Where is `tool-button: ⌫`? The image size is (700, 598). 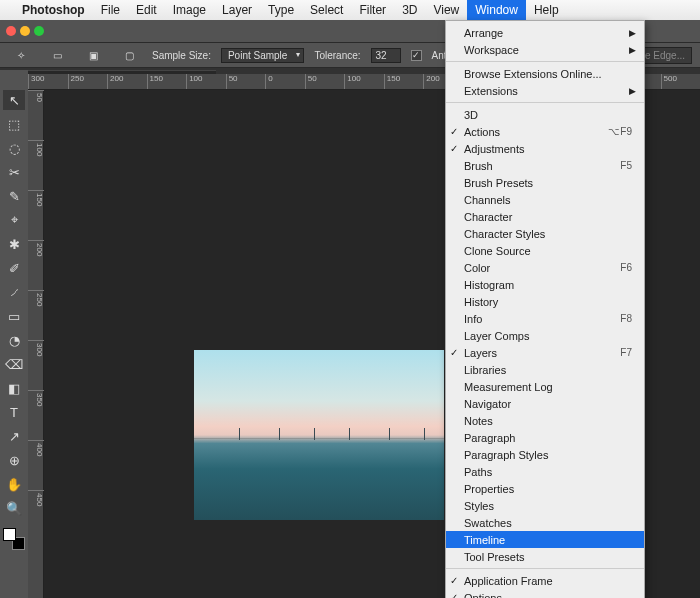 tool-button: ⌫ is located at coordinates (14, 364).